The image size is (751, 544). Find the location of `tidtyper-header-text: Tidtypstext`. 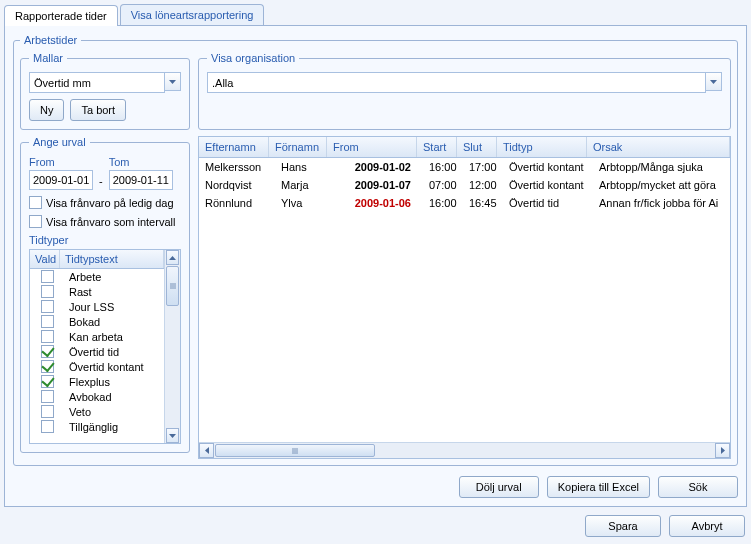

tidtyper-header-text: Tidtypstext is located at coordinates (112, 259).